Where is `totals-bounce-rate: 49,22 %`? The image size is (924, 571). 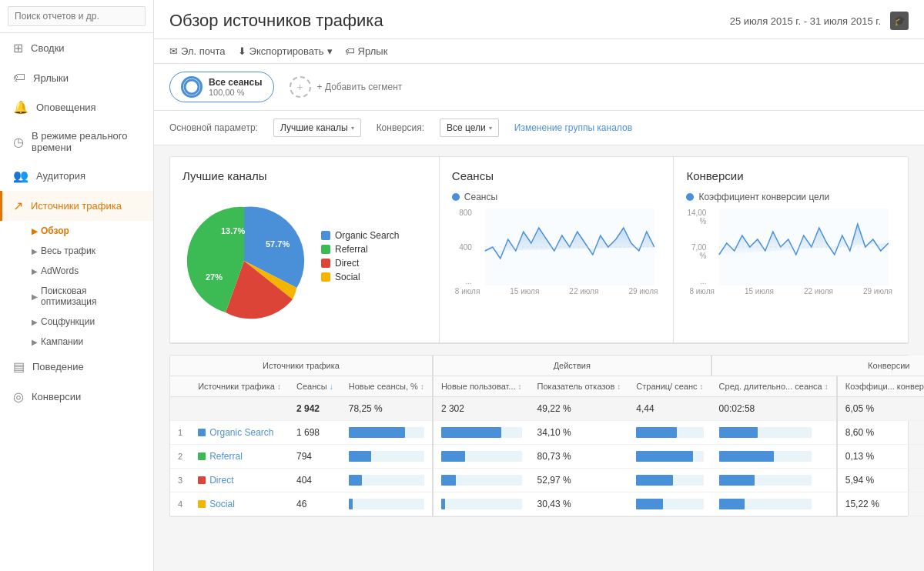
totals-bounce-rate: 49,22 % is located at coordinates (579, 409).